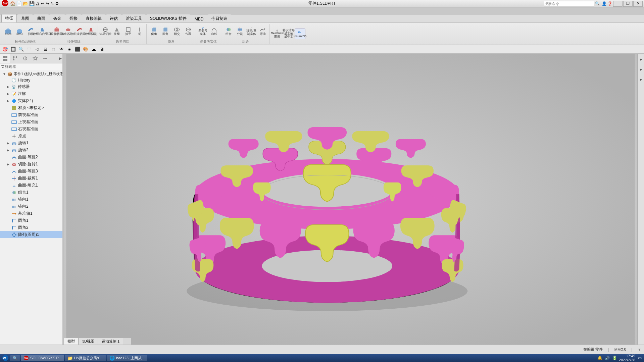 This screenshot has height=362, width=644. Describe the element at coordinates (32, 178) in the screenshot. I see `tree-item-surface-trim1: 曲面-裁剪1` at that location.